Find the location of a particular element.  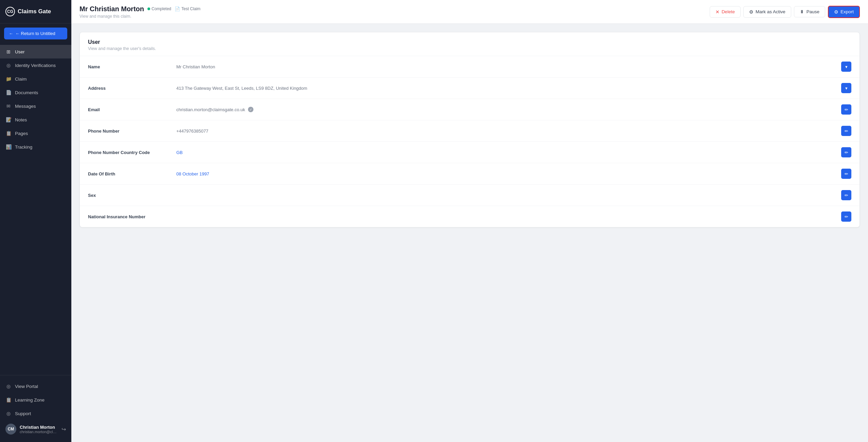

sidebar-bottom: ◎View Portal📋Learning Zone◎Support CM Ch… is located at coordinates (36, 409).